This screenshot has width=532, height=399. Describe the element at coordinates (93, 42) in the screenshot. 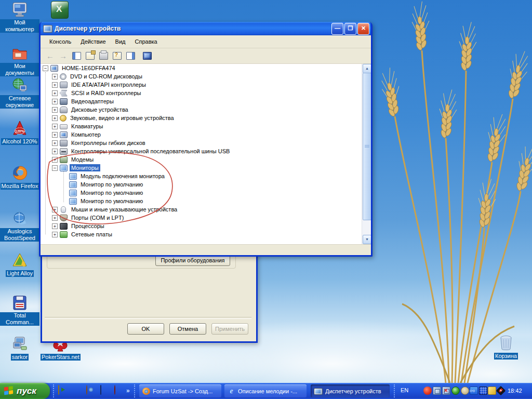

I see `menu-action: Действие` at that location.